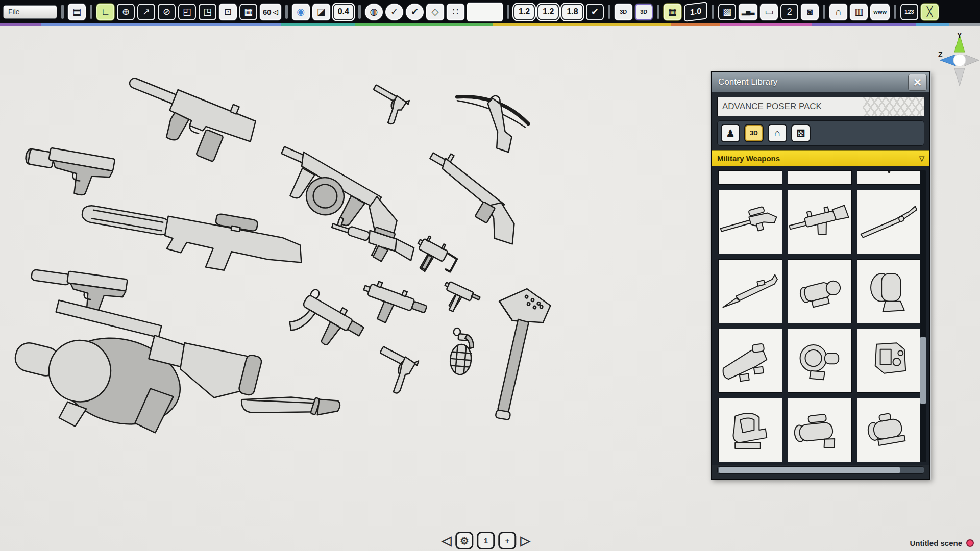  I want to click on histogram-icon: ▂▅▃, so click(748, 12).